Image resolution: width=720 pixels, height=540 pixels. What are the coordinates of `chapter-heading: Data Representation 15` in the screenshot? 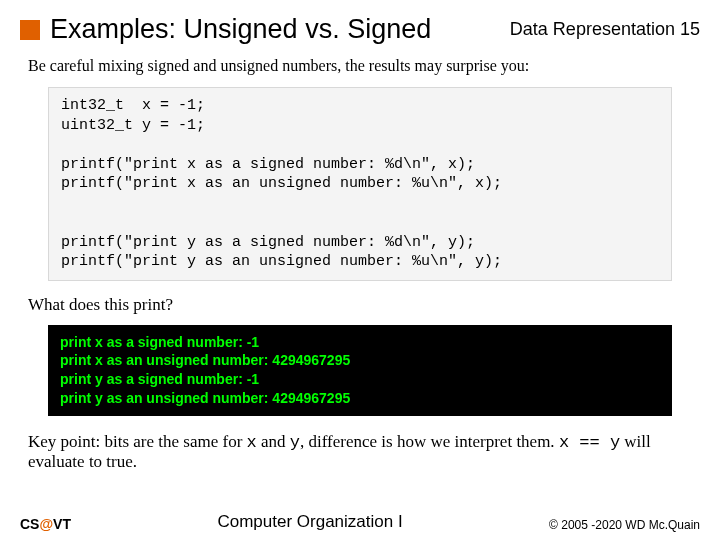 It's located at (605, 30).